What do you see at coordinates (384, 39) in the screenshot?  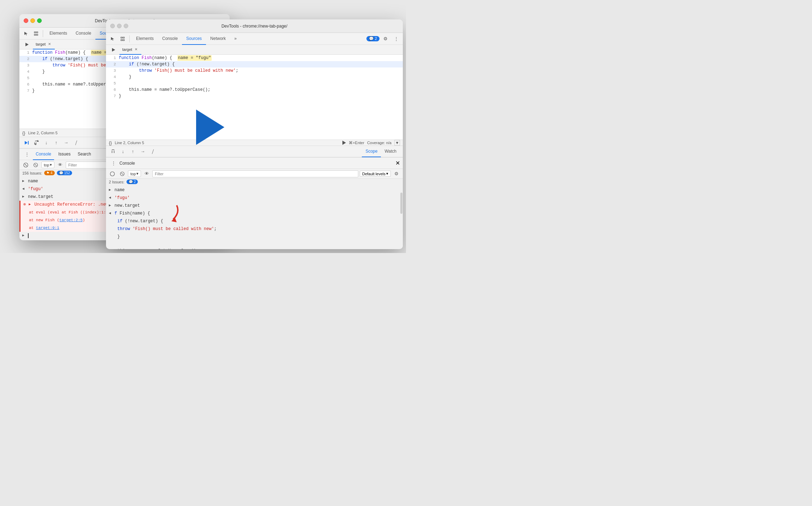 I see `toolbar-right-2: 💬 2 ⚙ ⋮` at bounding box center [384, 39].